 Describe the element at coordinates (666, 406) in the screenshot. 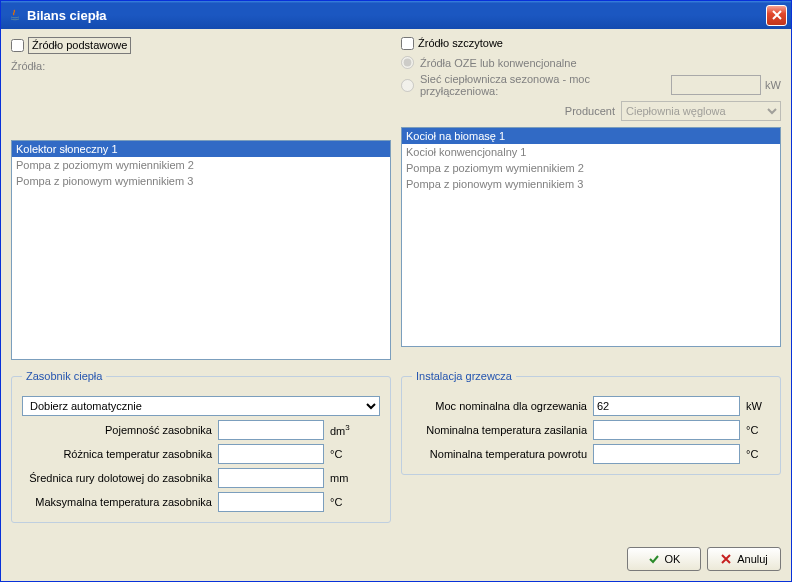

I see `install-power-input` at that location.